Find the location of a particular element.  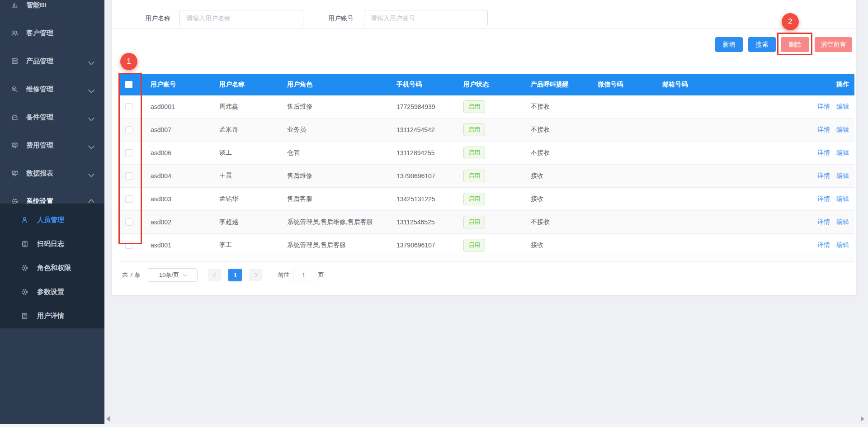

search-button: 搜索 is located at coordinates (762, 44).